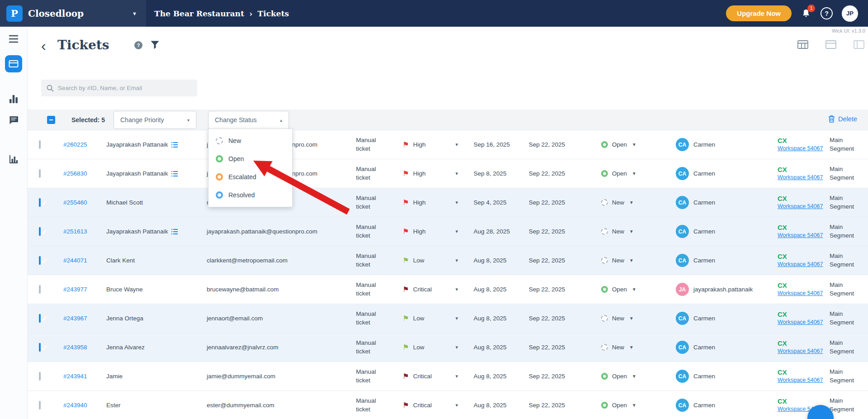 This screenshot has width=868, height=419. I want to click on status-option-resolved: Resolved, so click(251, 195).